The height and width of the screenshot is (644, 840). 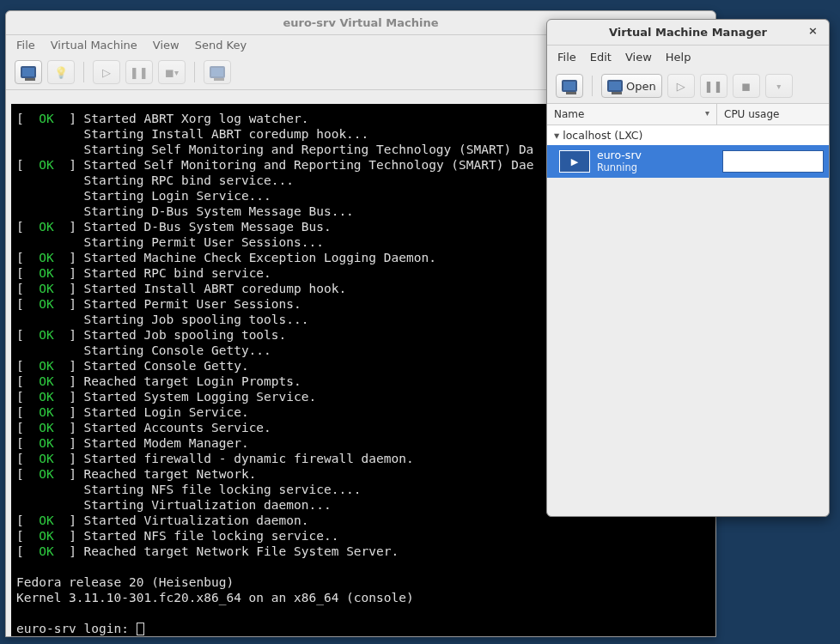 What do you see at coordinates (688, 136) in the screenshot?
I see `host-row: localhost (LXC)` at bounding box center [688, 136].